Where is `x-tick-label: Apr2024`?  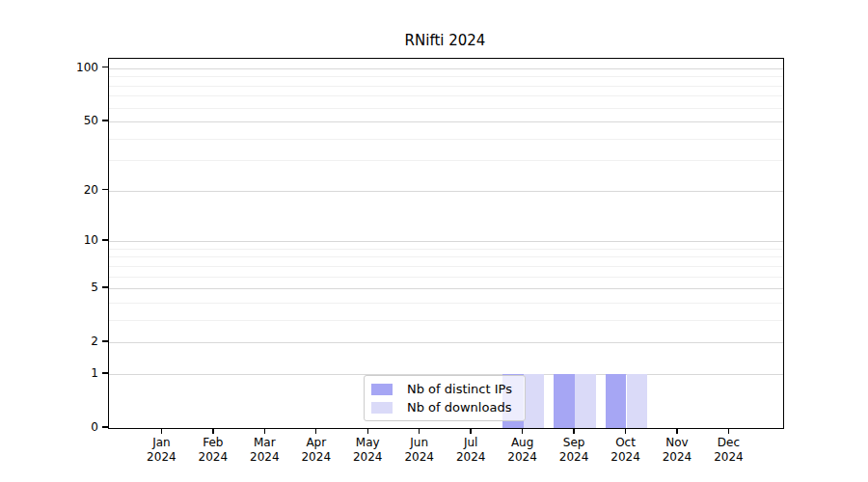 x-tick-label: Apr2024 is located at coordinates (316, 450).